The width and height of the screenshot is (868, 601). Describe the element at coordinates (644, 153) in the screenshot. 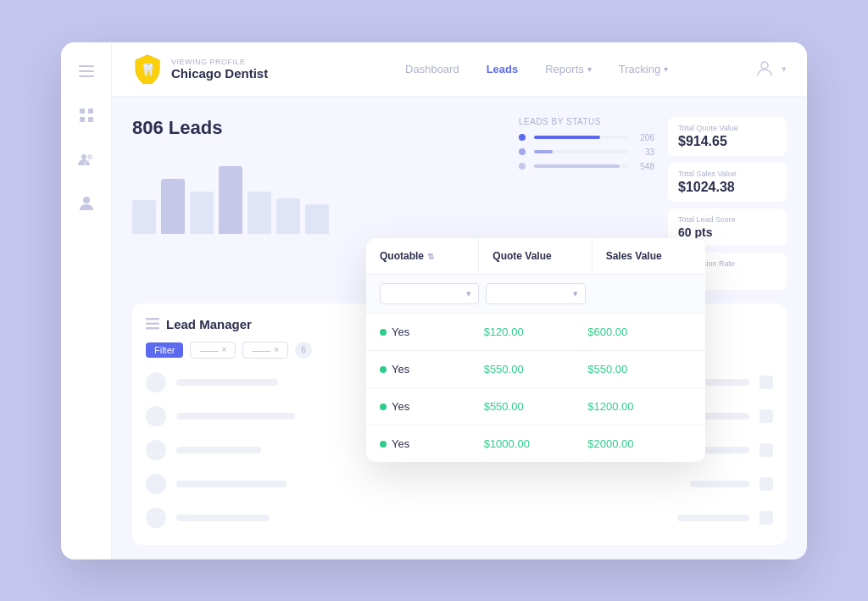

I see `status-num-2: 33` at that location.